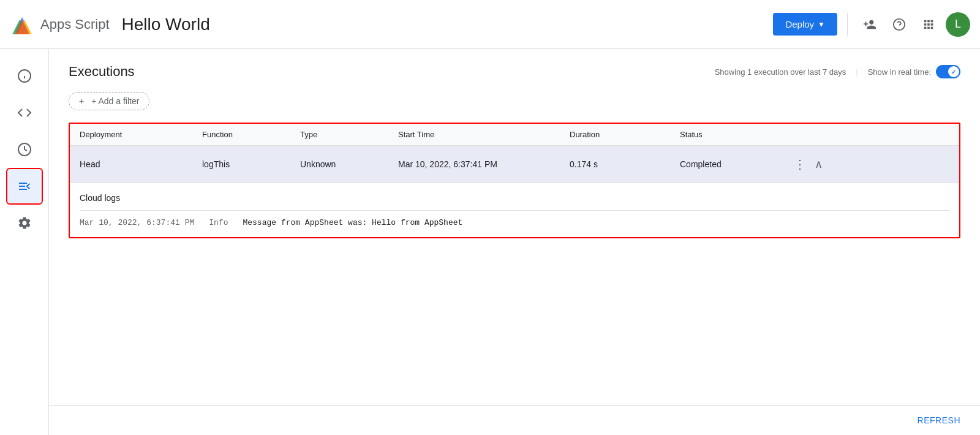 This screenshot has height=435, width=980. What do you see at coordinates (870, 25) in the screenshot?
I see `add-collaborator-button` at bounding box center [870, 25].